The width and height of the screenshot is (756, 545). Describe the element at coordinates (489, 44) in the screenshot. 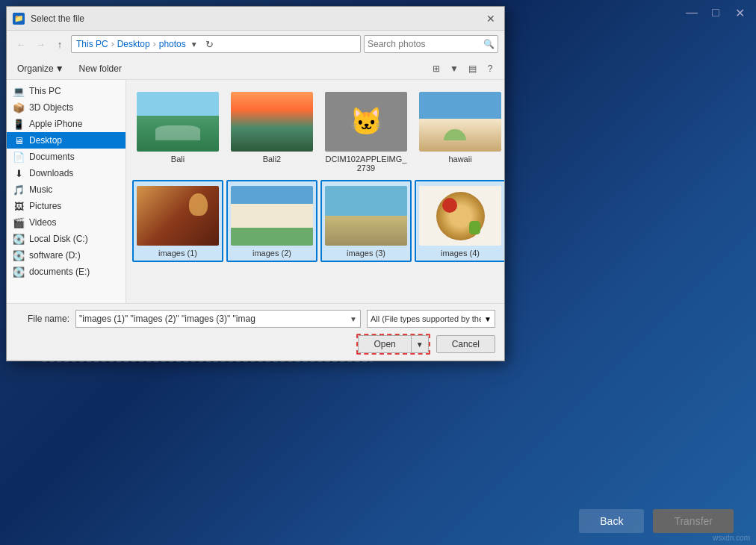

I see `search-icon: 🔍` at that location.